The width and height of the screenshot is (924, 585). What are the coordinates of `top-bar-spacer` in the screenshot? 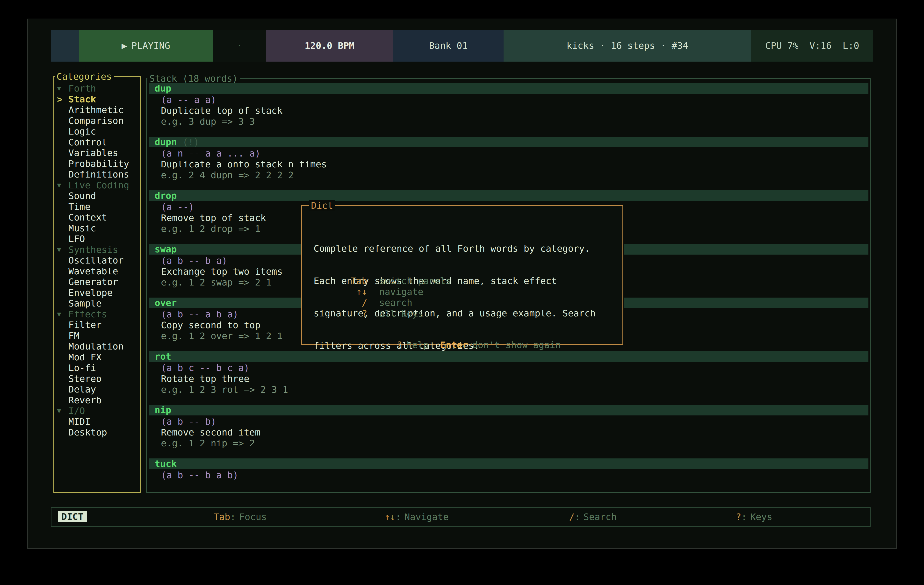 It's located at (64, 46).